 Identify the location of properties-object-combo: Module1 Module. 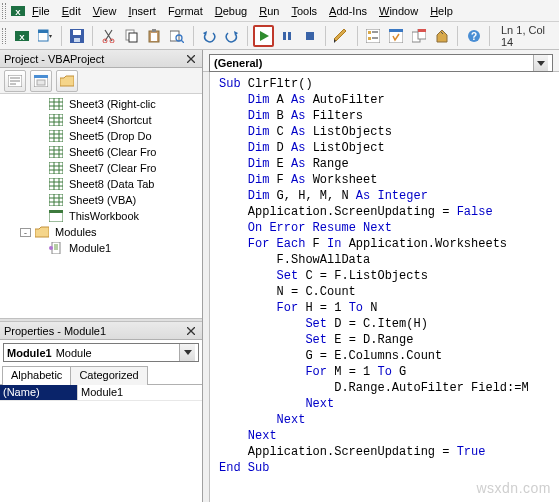
(101, 352).